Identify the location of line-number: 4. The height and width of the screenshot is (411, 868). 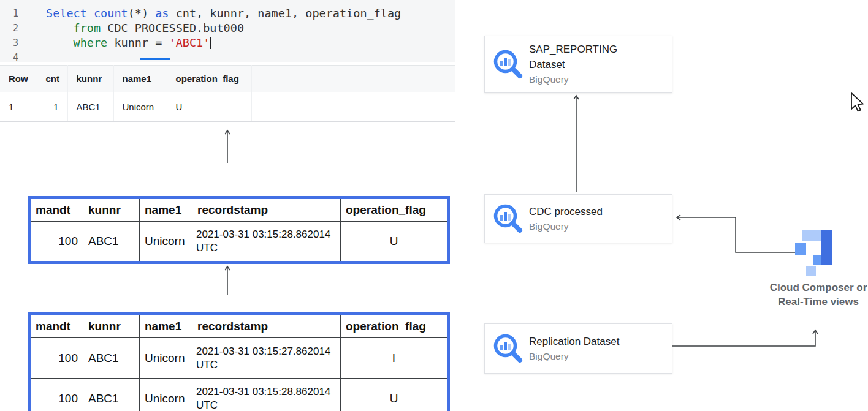
(9, 58).